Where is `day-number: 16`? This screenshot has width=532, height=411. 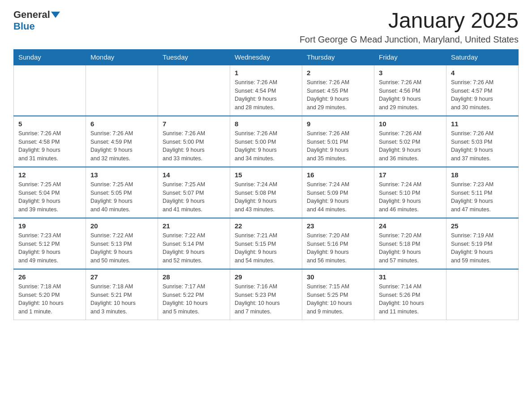
day-number: 16 is located at coordinates (338, 175).